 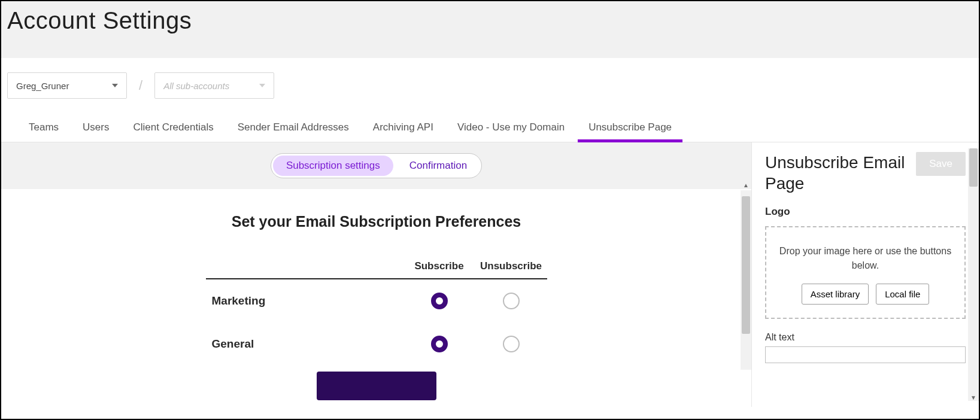 What do you see at coordinates (305, 301) in the screenshot?
I see `row-label: Marketing` at bounding box center [305, 301].